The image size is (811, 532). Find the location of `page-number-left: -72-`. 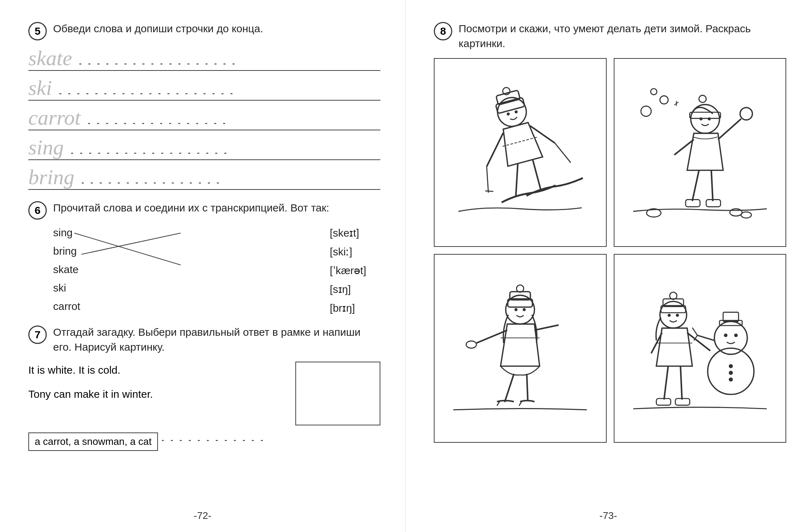

page-number-left: -72- is located at coordinates (203, 516).